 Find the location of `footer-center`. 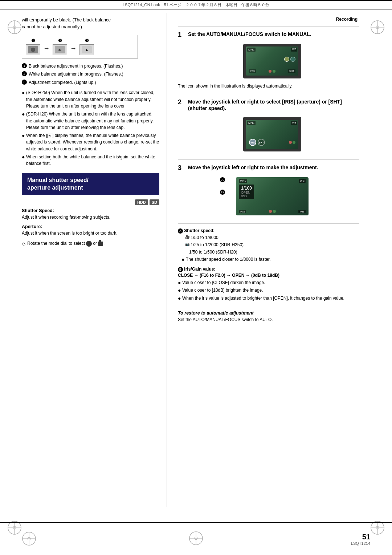

footer-center is located at coordinates (196, 539).